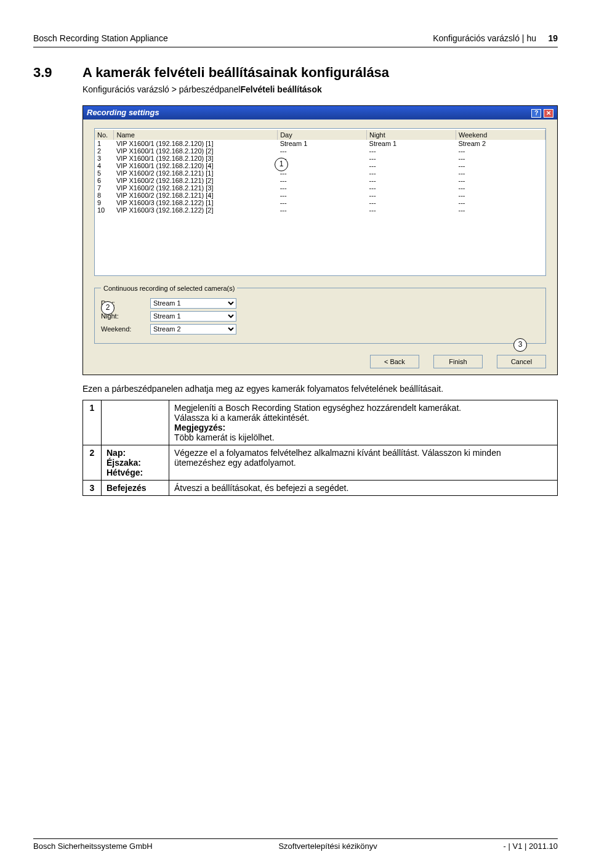 The image size is (591, 868). I want to click on th-weekend: Weekend, so click(501, 135).